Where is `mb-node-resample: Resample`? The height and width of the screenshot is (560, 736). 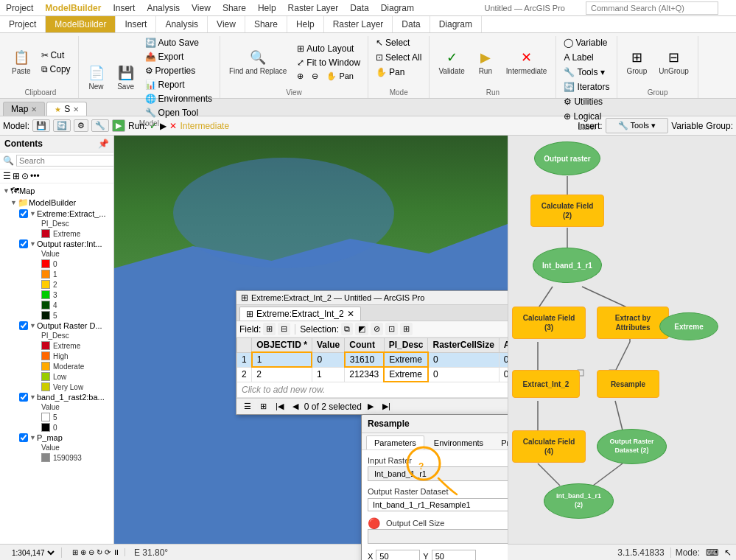
mb-node-resample: Resample is located at coordinates (628, 384).